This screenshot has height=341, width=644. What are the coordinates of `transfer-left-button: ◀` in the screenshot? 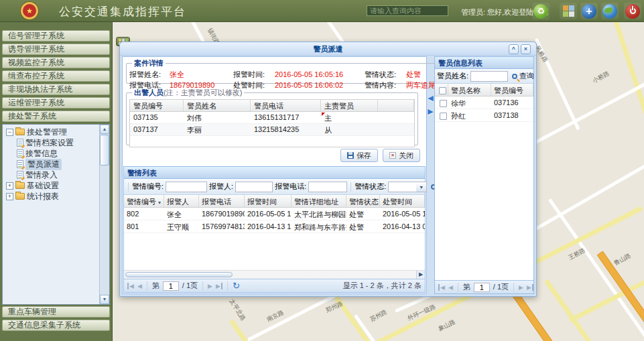 It's located at (430, 98).